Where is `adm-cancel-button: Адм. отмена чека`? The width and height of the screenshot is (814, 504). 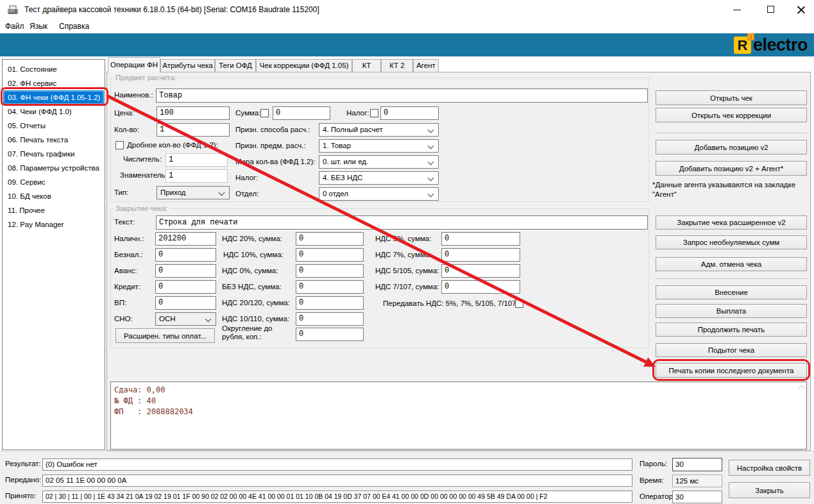
adm-cancel-button: Адм. отмена чека is located at coordinates (731, 264).